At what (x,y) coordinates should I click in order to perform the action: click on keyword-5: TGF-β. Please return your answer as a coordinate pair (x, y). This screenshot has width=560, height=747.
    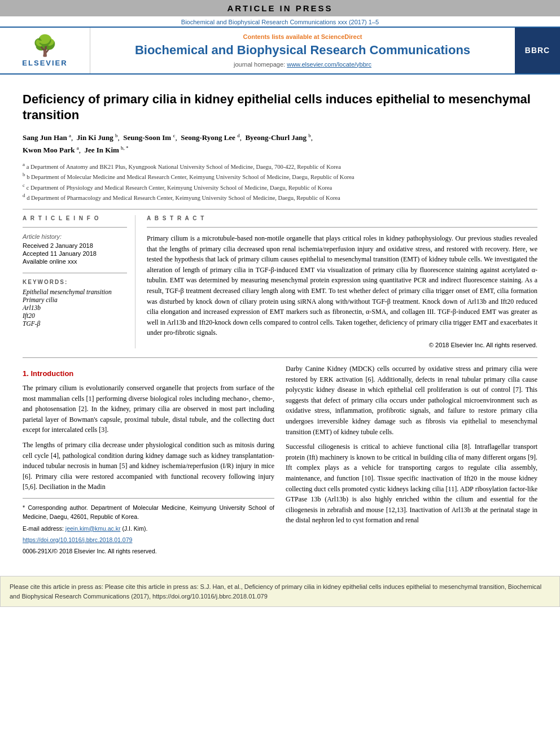
    Looking at the image, I should click on (75, 324).